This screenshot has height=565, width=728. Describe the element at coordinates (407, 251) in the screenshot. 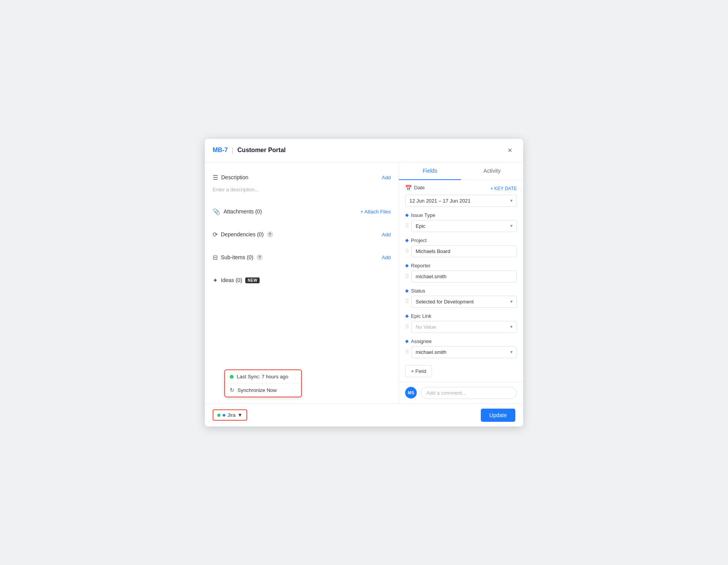

I see `drag-handle-project: ⠿` at that location.